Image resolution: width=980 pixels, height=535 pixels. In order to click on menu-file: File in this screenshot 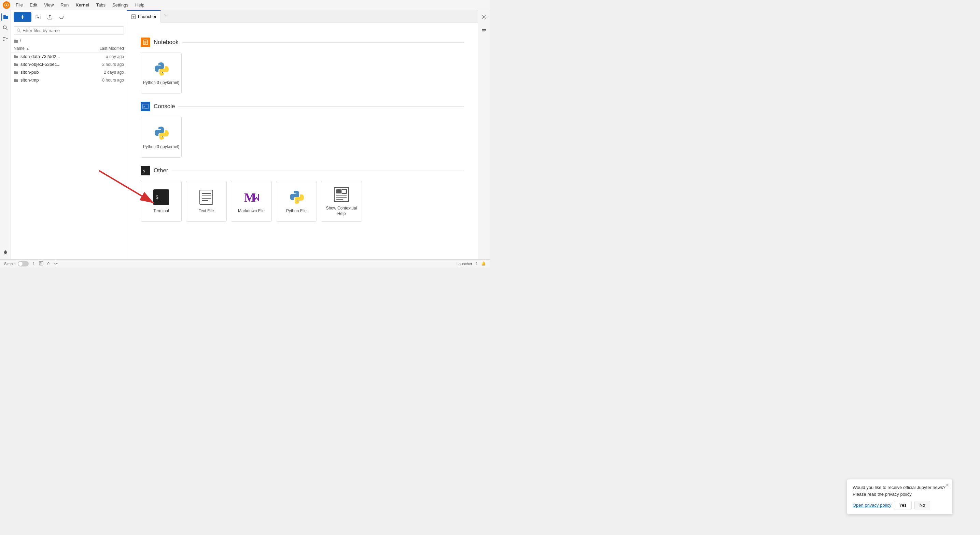, I will do `click(19, 5)`.